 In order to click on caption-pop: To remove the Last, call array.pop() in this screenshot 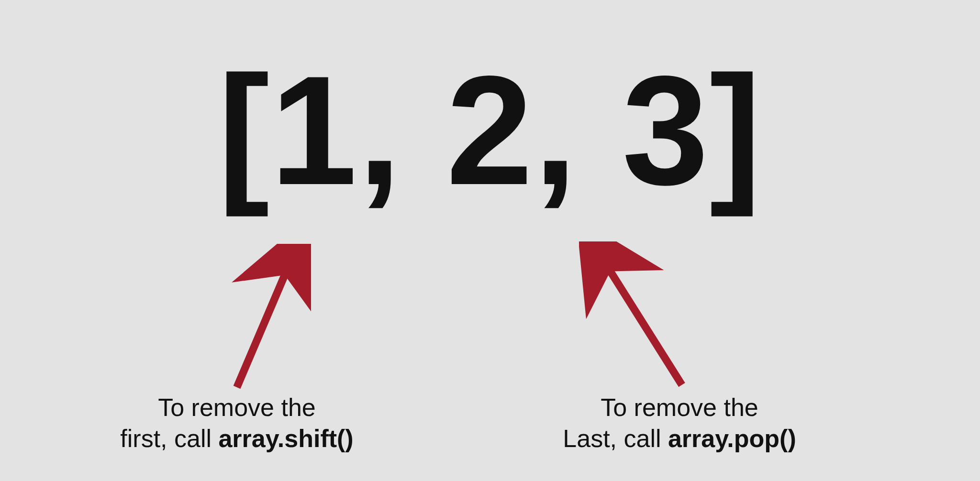, I will do `click(679, 423)`.